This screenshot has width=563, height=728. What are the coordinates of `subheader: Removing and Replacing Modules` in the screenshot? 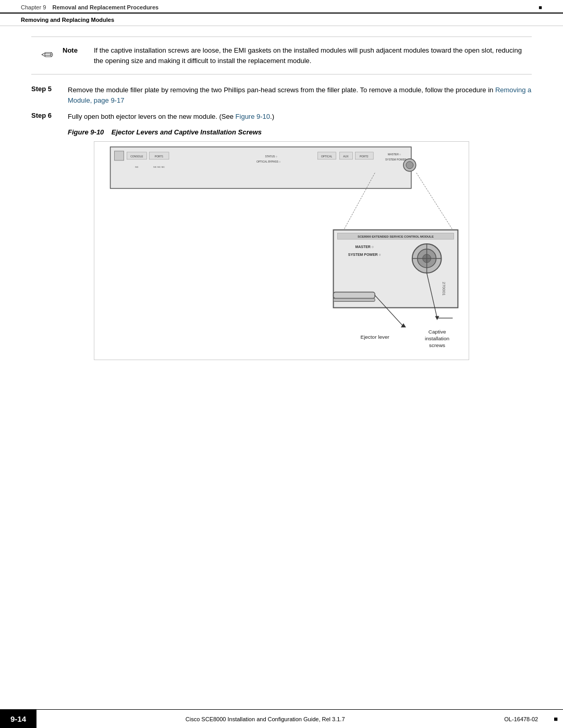 It's located at (282, 20).